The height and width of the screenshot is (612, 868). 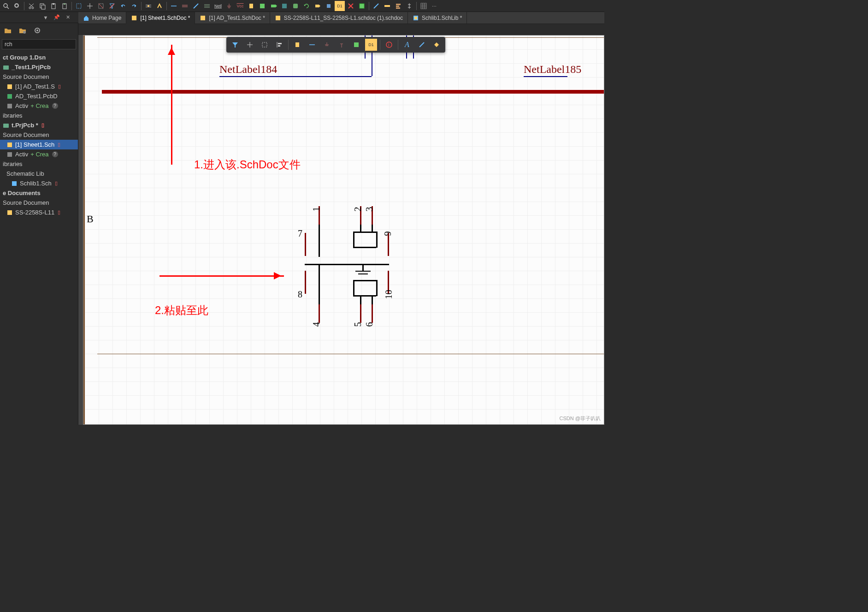 What do you see at coordinates (389, 45) in the screenshot?
I see `warning-icon: i` at bounding box center [389, 45].